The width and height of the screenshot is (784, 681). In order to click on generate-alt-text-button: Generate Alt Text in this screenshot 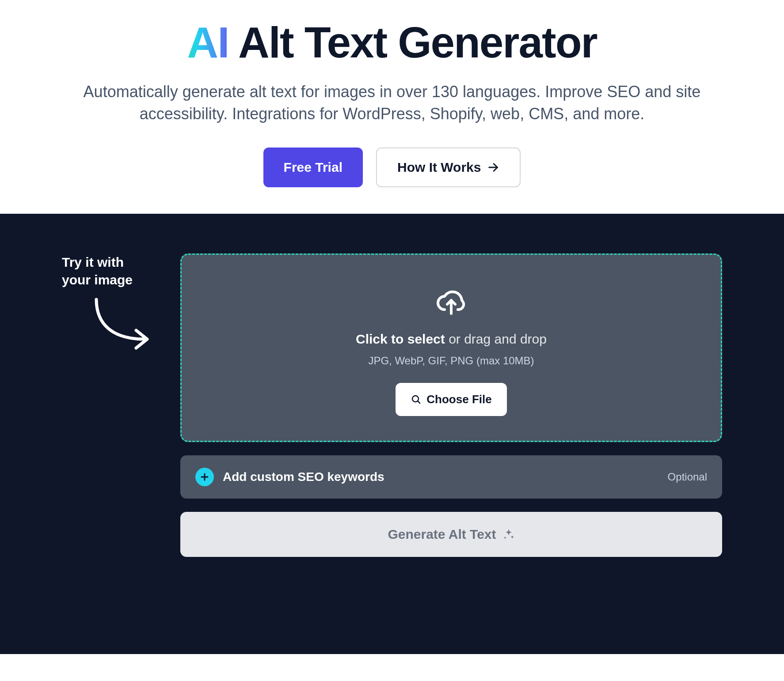, I will do `click(451, 534)`.